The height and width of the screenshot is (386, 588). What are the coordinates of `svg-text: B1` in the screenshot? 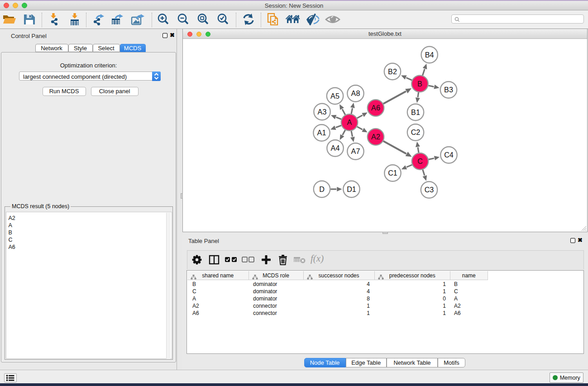 It's located at (416, 112).